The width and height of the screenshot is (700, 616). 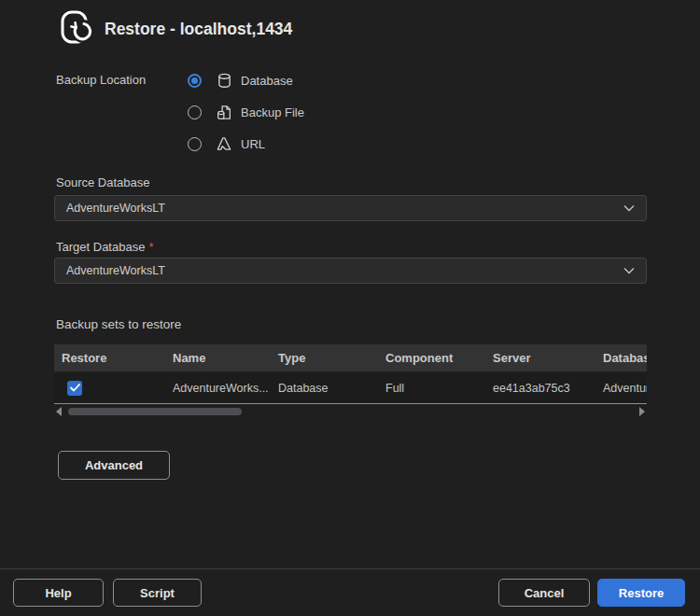 What do you see at coordinates (622, 358) in the screenshot?
I see `column-header-database: Database` at bounding box center [622, 358].